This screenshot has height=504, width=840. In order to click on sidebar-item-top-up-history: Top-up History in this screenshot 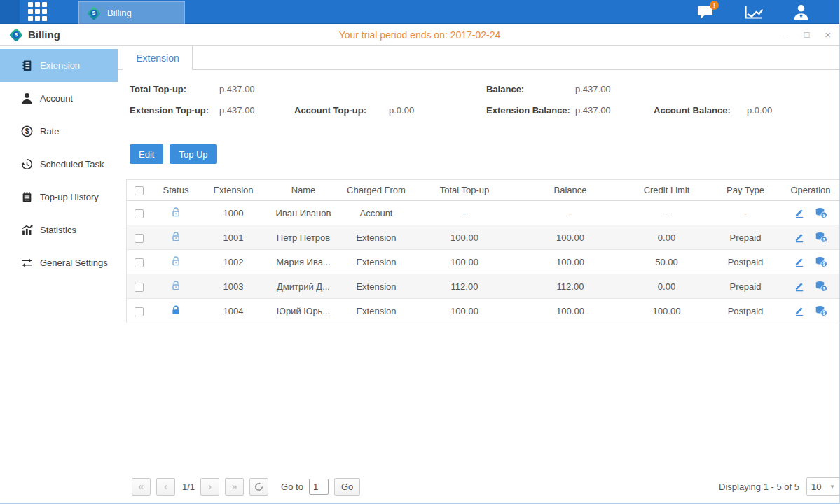, I will do `click(59, 197)`.